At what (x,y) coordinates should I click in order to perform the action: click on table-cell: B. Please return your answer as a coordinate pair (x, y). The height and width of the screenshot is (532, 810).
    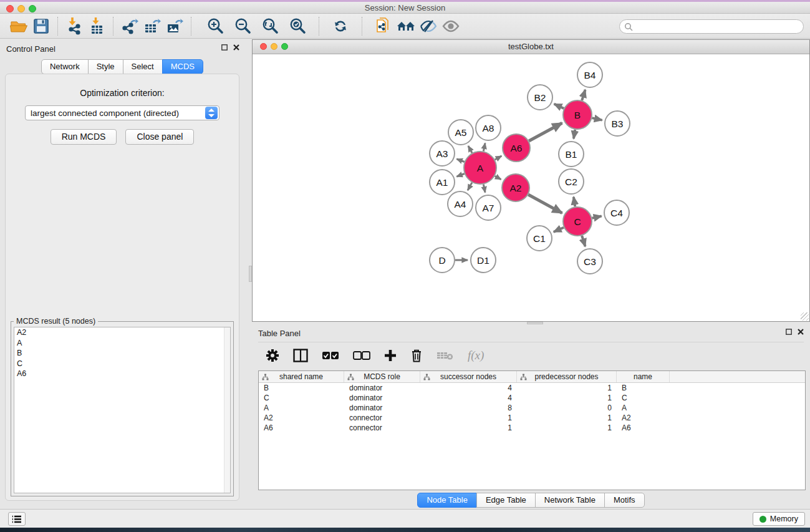
    Looking at the image, I should click on (302, 388).